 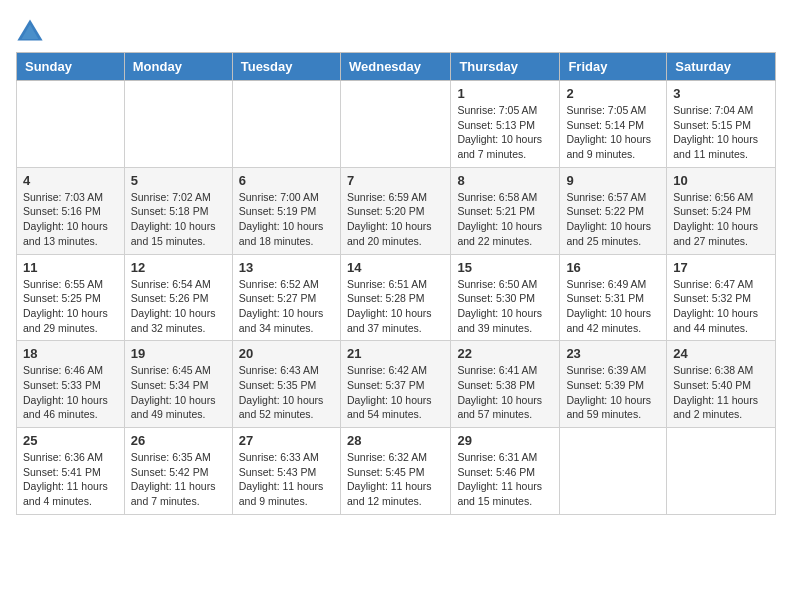 What do you see at coordinates (506, 384) in the screenshot?
I see `calendar-cell: 22Sunrise: 6:41 AM Sunset: 5:38 PM Dayli…` at bounding box center [506, 384].